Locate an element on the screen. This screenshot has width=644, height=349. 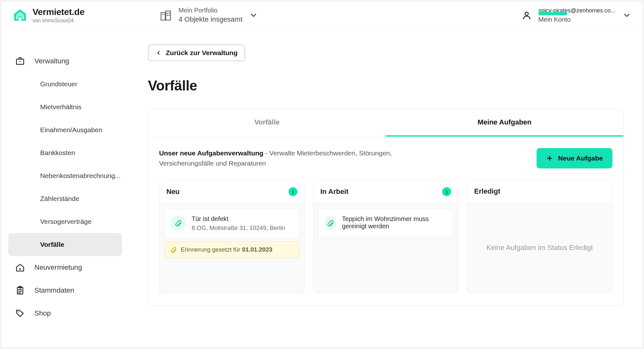
back-button-label: Zurück zur Verwaltung is located at coordinates (201, 53).